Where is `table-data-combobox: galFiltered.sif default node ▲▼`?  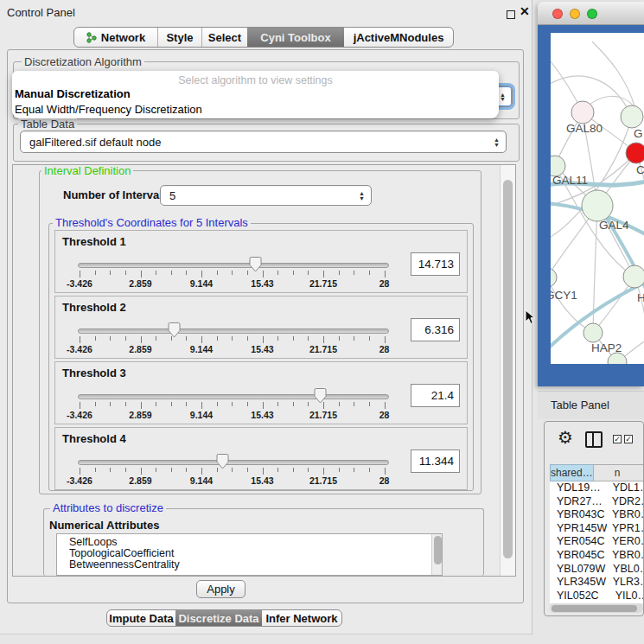
table-data-combobox: galFiltered.sif default node ▲▼ is located at coordinates (263, 142).